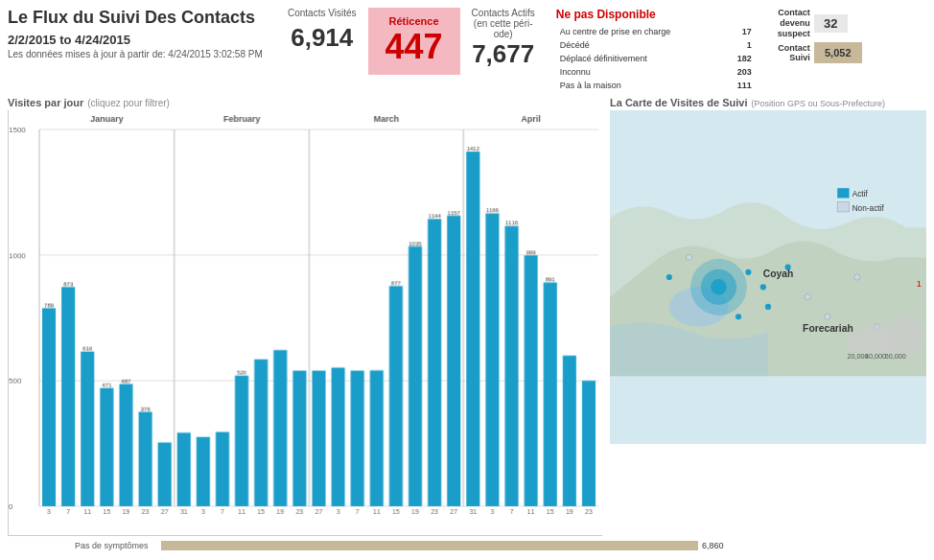 This screenshot has width=934, height=560. I want to click on contacts-visites-label: Contacts Visités, so click(322, 13).